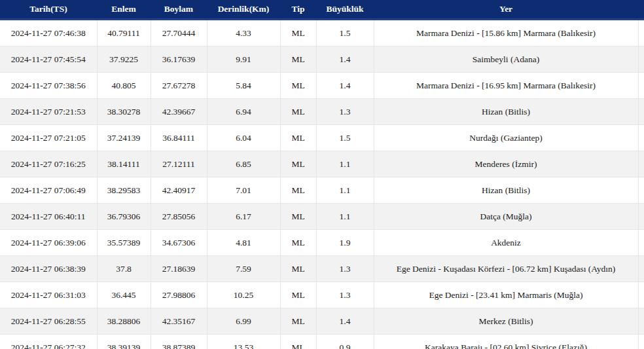 This screenshot has height=349, width=644. Describe the element at coordinates (179, 138) in the screenshot. I see `cell-longitude: 36.84111` at that location.